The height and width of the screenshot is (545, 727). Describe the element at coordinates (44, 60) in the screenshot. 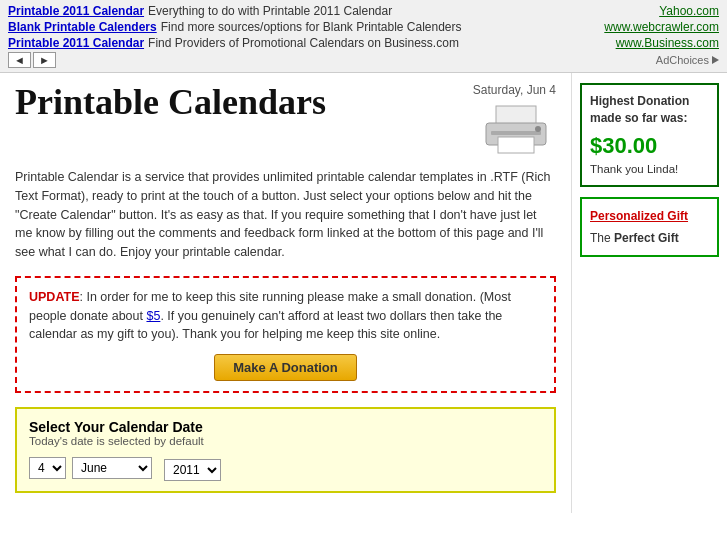

I see `ad-next-button: ►` at that location.